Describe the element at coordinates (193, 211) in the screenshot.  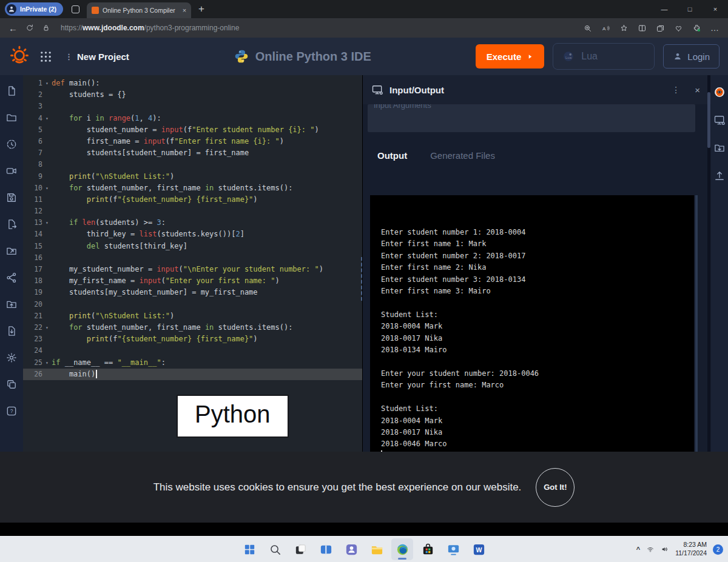
I see `code-line-12: 12` at that location.